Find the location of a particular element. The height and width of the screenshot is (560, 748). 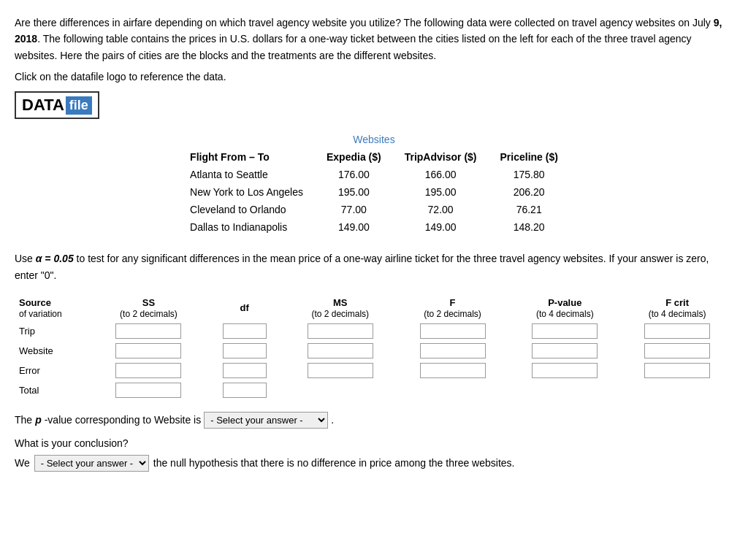

intro-paragraph: Are there differences in airfare dependi… is located at coordinates (374, 39).